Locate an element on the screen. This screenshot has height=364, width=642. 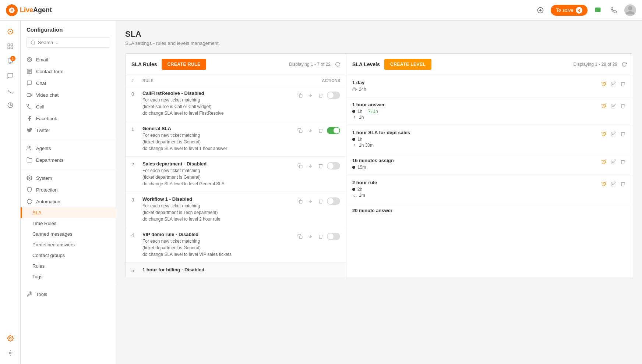
sub-item-time-rules: Time Rules is located at coordinates (68, 224).